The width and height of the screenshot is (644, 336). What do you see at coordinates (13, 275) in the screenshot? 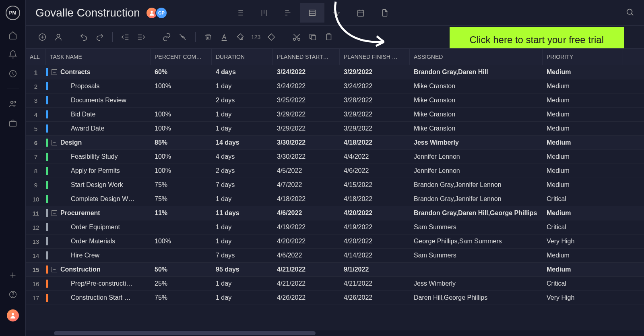
I see `add-icon` at bounding box center [13, 275].